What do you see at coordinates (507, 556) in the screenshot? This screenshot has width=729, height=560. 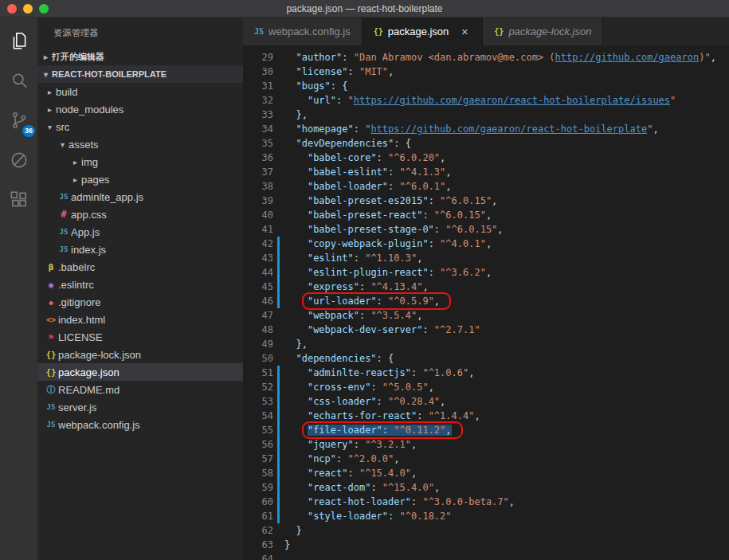 I see `code-text` at bounding box center [507, 556].